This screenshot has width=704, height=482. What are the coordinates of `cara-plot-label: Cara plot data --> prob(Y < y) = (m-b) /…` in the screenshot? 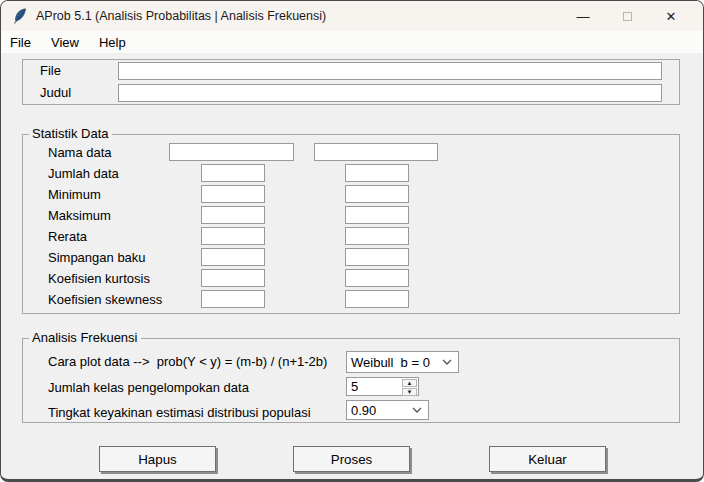 It's located at (188, 362).